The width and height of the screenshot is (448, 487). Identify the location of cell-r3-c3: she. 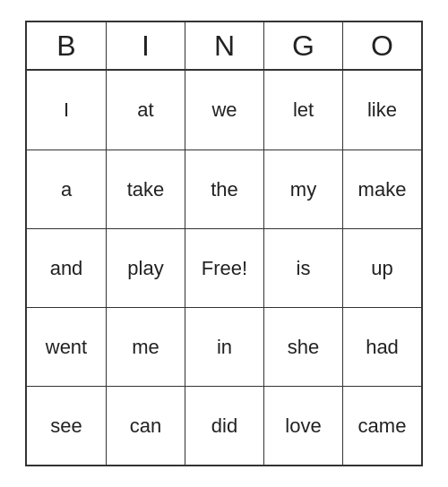
(303, 346).